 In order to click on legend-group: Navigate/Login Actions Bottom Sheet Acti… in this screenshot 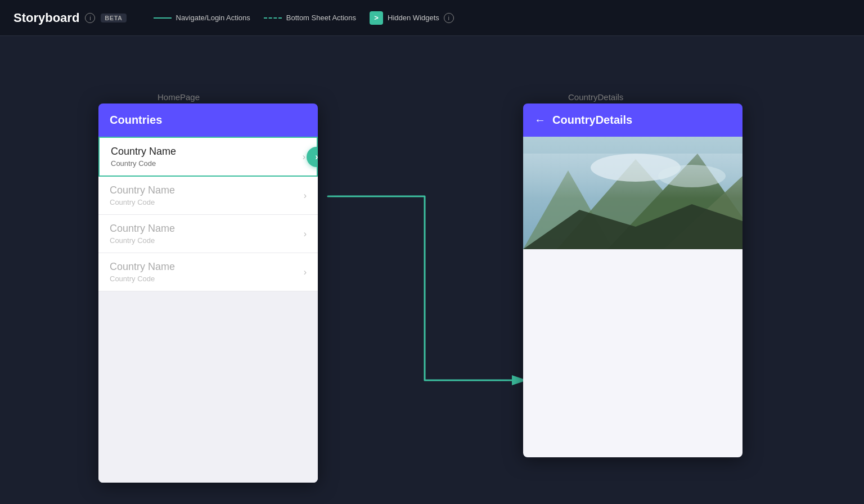, I will do `click(304, 18)`.